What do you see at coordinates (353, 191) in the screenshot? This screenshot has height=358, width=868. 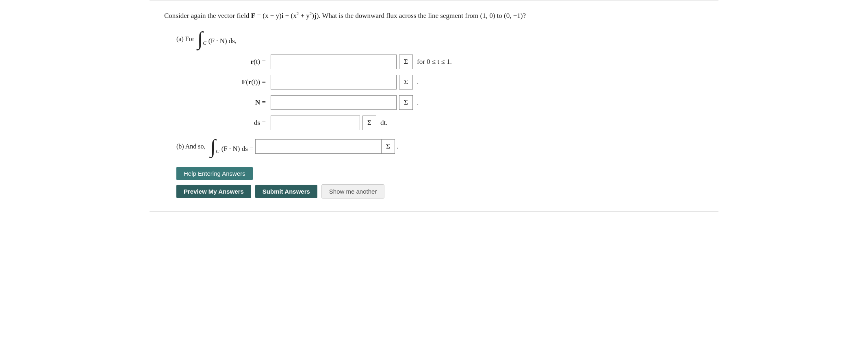 I see `show-another-button: Show me another` at bounding box center [353, 191].